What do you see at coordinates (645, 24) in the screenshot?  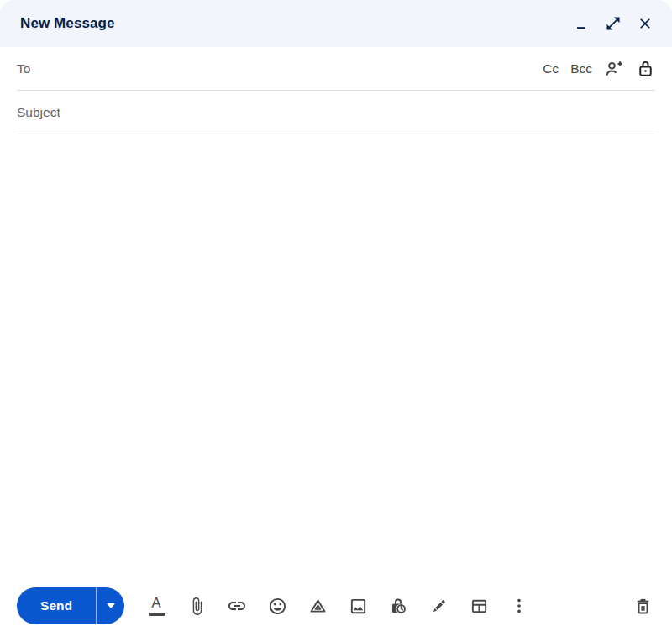 I see `close-button` at bounding box center [645, 24].